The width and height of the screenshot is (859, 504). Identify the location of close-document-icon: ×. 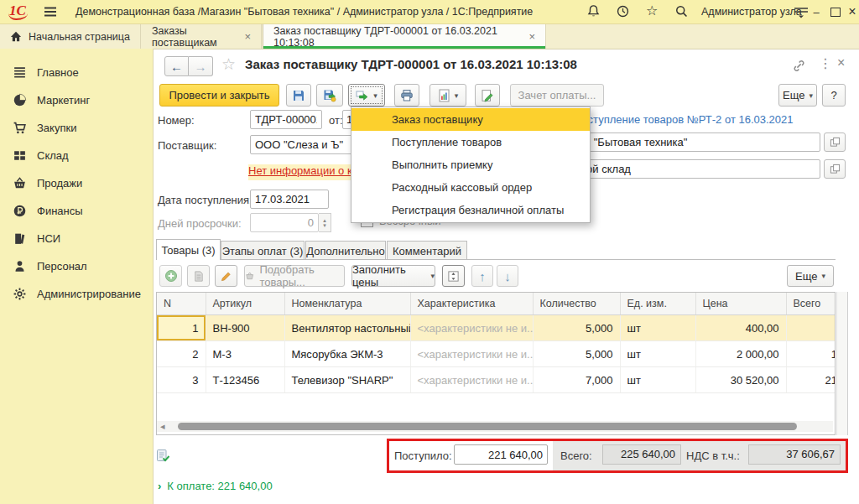
(841, 63).